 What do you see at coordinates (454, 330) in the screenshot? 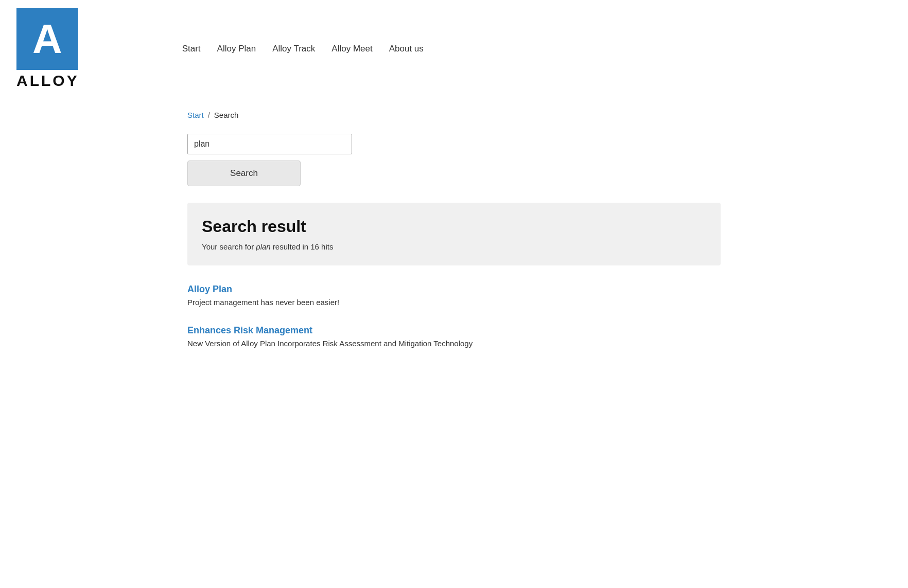
I see `result-title-enhances-risk: Enhances Risk Management` at bounding box center [454, 330].